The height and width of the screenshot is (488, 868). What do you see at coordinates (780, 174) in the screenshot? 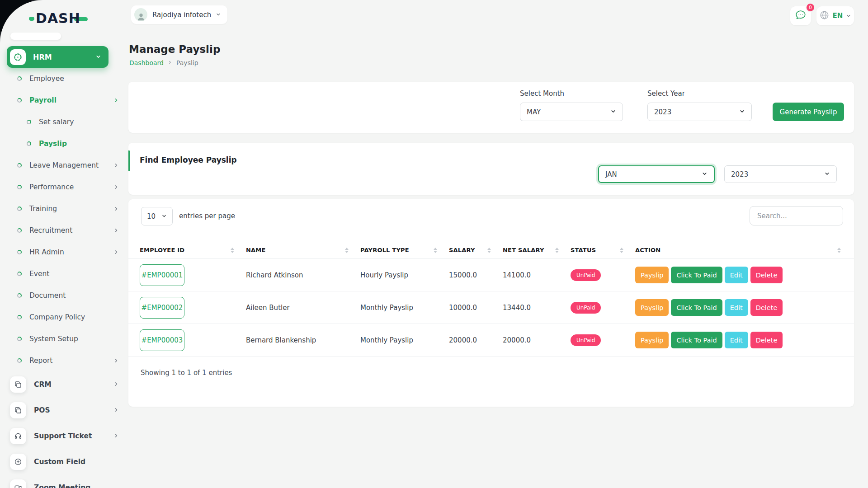
I see `find-year-select: 2023` at bounding box center [780, 174].